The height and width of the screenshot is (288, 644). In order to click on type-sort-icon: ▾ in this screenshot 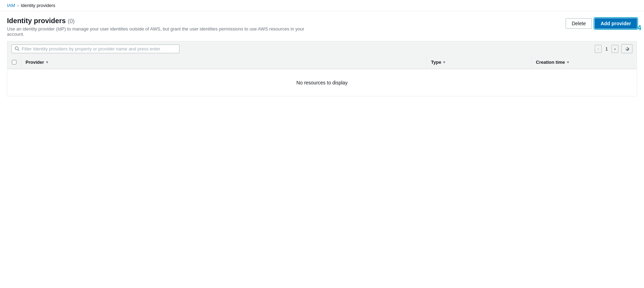, I will do `click(444, 62)`.